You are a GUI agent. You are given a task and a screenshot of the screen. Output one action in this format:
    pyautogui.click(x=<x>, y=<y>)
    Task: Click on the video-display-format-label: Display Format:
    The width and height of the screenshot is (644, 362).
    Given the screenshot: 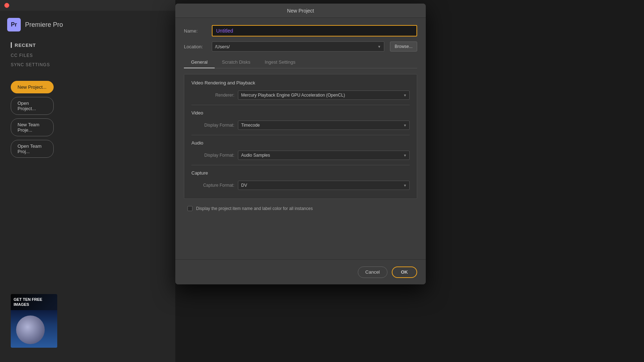 What is the action you would take?
    pyautogui.click(x=213, y=125)
    